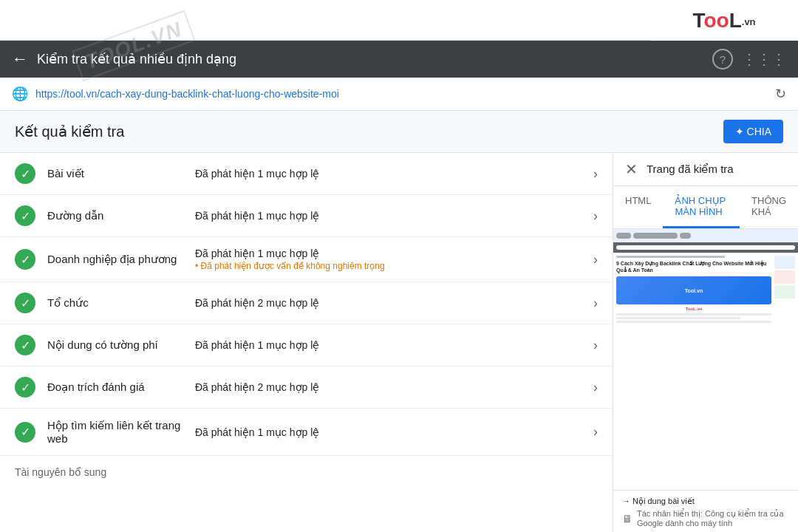 Image resolution: width=798 pixels, height=532 pixels. Describe the element at coordinates (306, 432) in the screenshot. I see `table-row: ✓ Hộp tìm kiếm liên kết trang web Đã phá…` at that location.